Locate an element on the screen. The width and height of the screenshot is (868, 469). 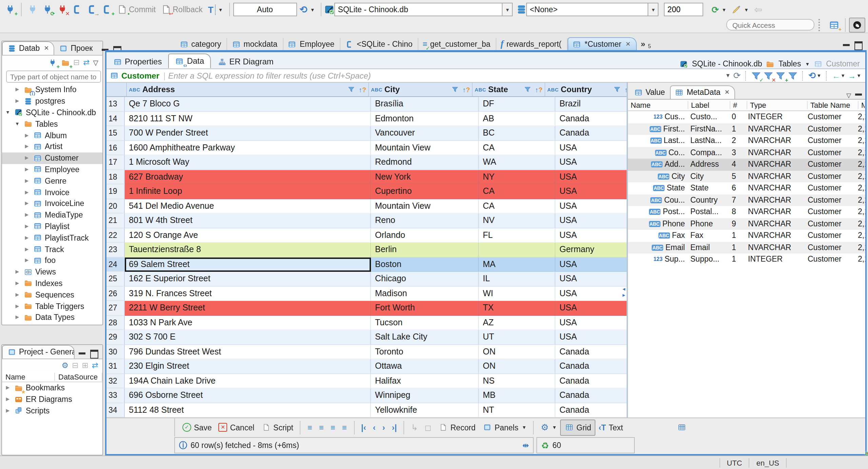
meta-cell: 2 is located at coordinates (737, 141).